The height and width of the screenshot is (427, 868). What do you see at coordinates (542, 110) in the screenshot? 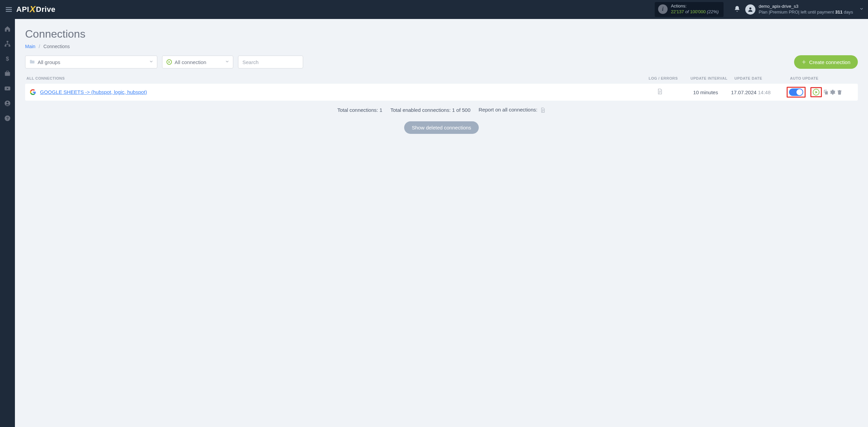
I see `report-icon` at bounding box center [542, 110].